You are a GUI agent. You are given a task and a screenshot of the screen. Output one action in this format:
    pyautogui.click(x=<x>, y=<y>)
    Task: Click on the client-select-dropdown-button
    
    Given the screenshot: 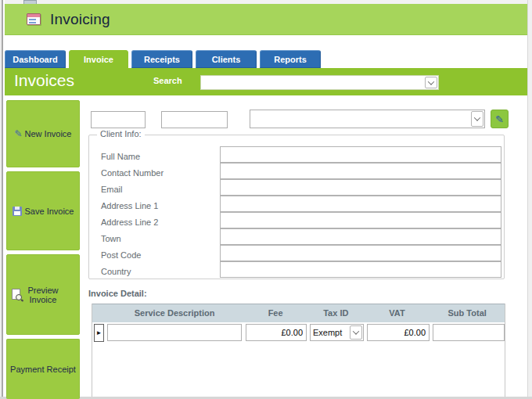 What is the action you would take?
    pyautogui.click(x=477, y=119)
    